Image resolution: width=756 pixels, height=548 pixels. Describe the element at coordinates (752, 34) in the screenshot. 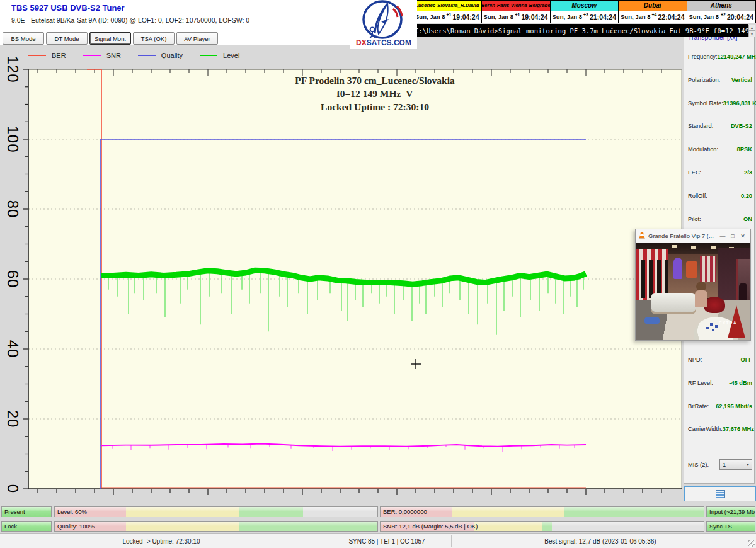

I see `scroll-down-icon: ▼` at that location.